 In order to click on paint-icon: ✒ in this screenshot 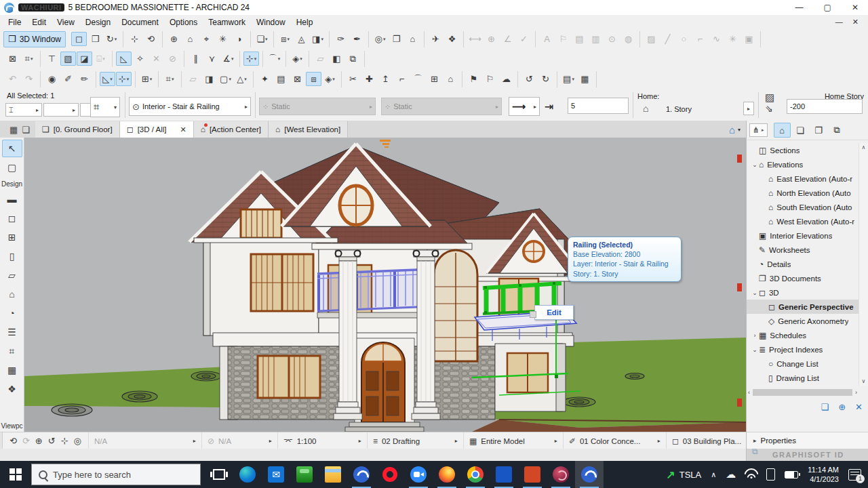, I will do `click(357, 39)`.